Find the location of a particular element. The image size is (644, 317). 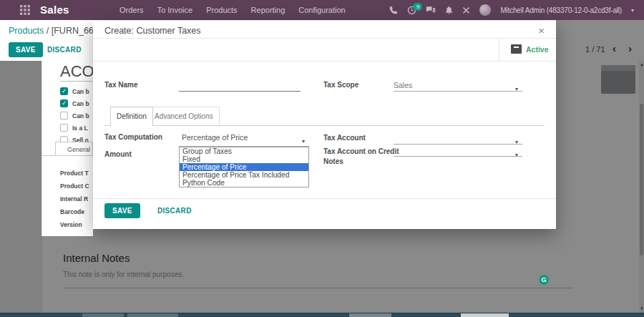

tools-icon is located at coordinates (467, 10).